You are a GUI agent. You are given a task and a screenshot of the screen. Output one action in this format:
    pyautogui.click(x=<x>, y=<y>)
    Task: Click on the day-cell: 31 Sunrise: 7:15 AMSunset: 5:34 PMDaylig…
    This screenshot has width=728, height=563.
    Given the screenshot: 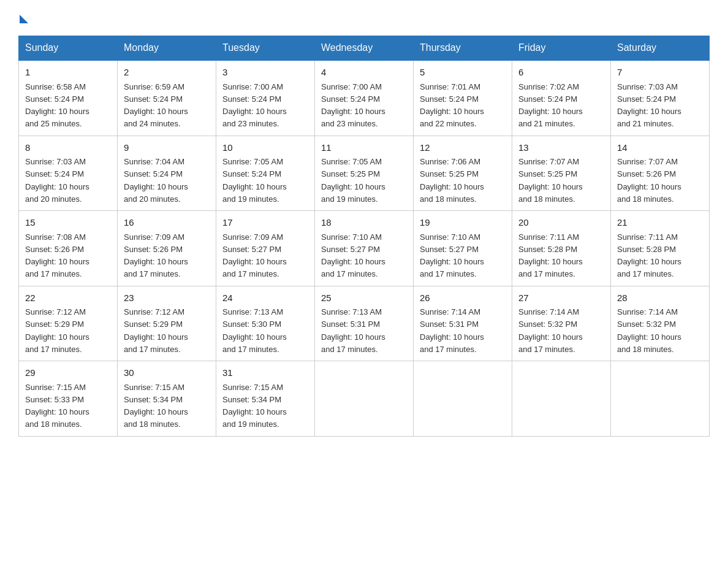 What is the action you would take?
    pyautogui.click(x=266, y=399)
    